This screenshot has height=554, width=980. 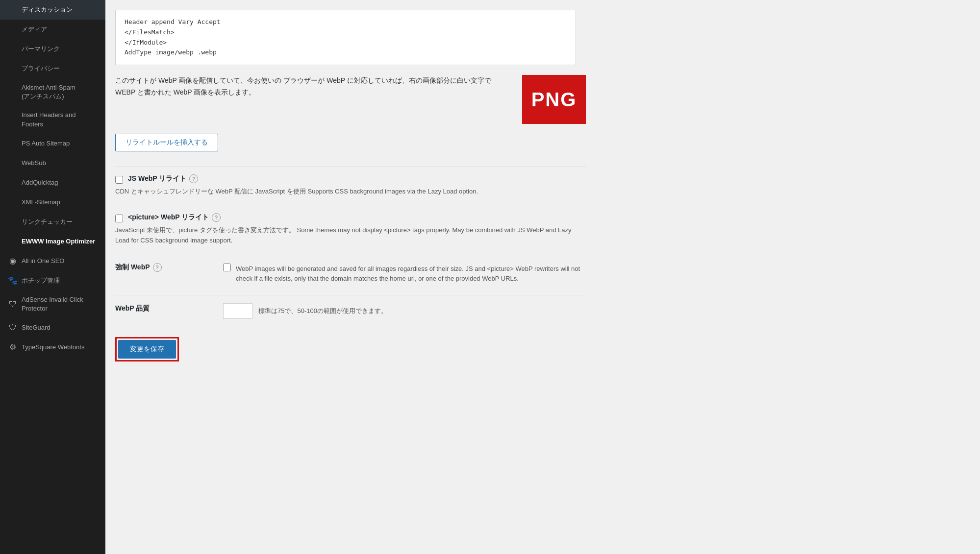 What do you see at coordinates (53, 92) in the screenshot?
I see `sidebar-item-akismet: Akismet Anti-Spam (アンチスパム)` at bounding box center [53, 92].